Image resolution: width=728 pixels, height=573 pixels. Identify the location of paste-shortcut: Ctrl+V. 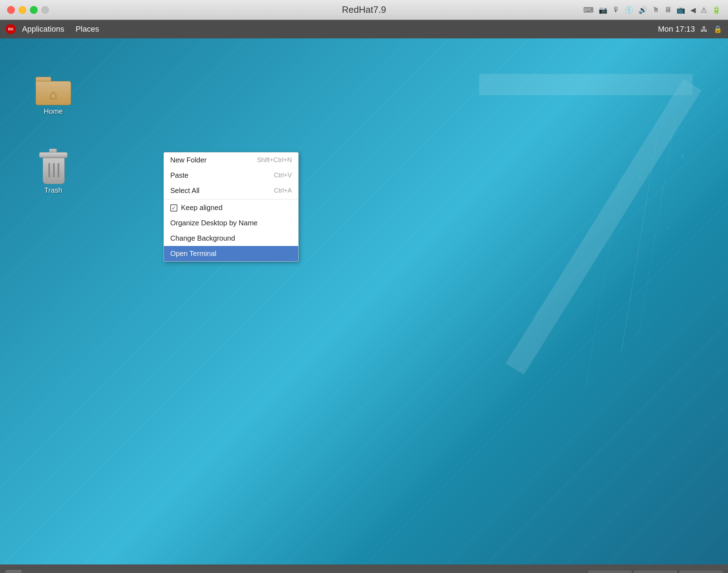
(283, 176).